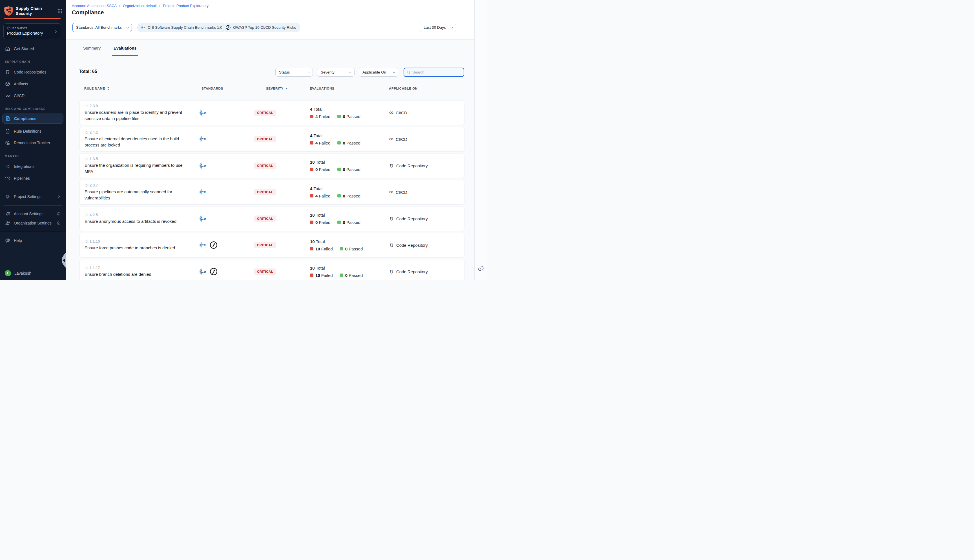 This screenshot has width=974, height=560. What do you see at coordinates (33, 140) in the screenshot?
I see `sidebar: Supply Chain Security PROJECT Product Ex…` at bounding box center [33, 140].